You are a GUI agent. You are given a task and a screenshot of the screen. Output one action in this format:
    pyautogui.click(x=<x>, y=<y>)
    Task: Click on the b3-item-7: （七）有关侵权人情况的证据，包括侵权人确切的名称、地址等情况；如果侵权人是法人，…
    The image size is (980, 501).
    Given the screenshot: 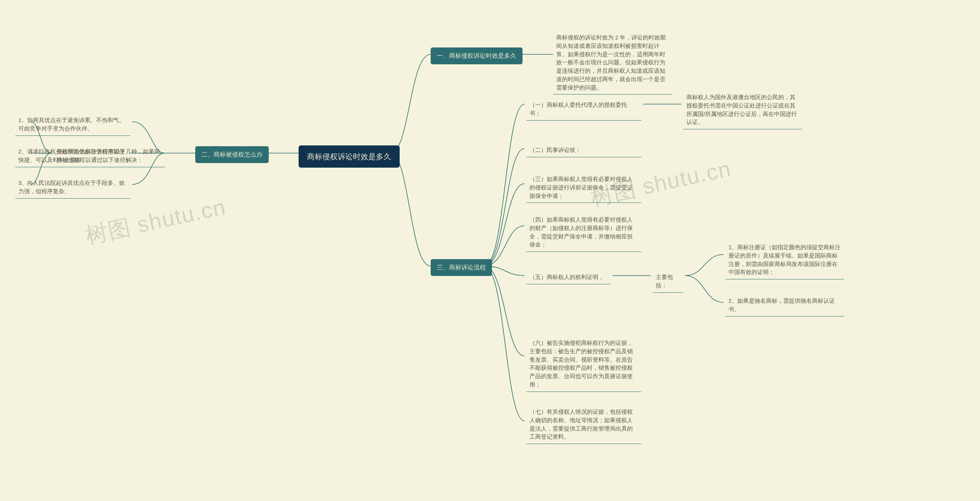 What is the action you would take?
    pyautogui.click(x=584, y=425)
    